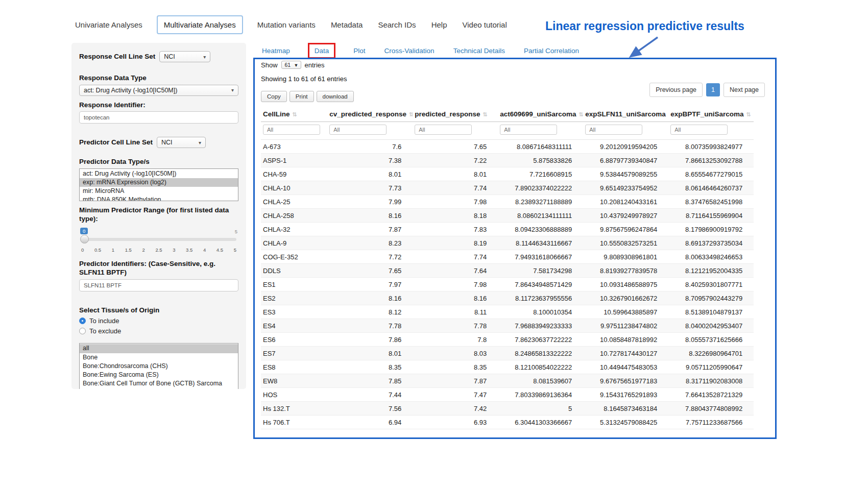  Describe the element at coordinates (455, 114) in the screenshot. I see `column-header-predicted-response: predicted_response⇅` at that location.